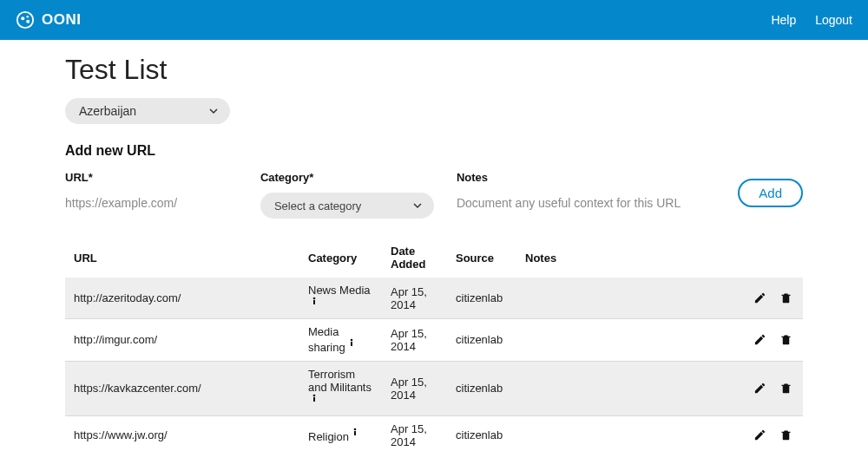  I want to click on category-label: Category*, so click(347, 177).